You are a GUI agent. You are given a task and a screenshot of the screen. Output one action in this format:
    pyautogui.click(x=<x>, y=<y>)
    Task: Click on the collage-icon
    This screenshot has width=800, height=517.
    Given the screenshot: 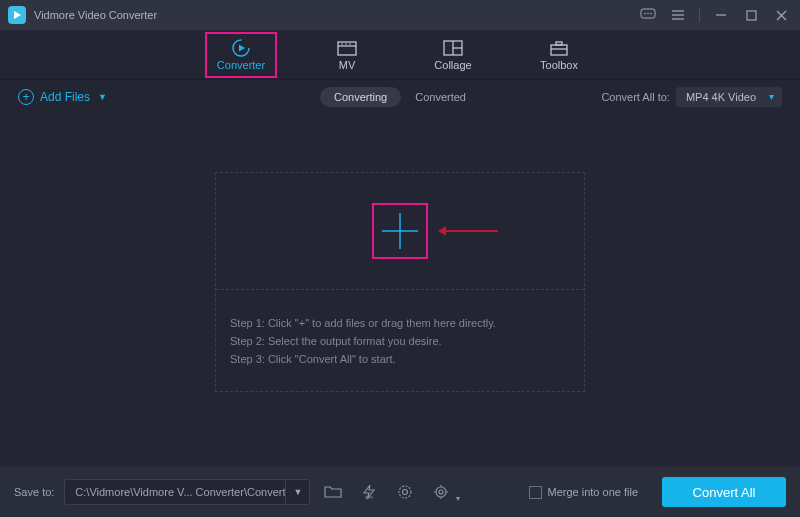 What is the action you would take?
    pyautogui.click(x=453, y=48)
    